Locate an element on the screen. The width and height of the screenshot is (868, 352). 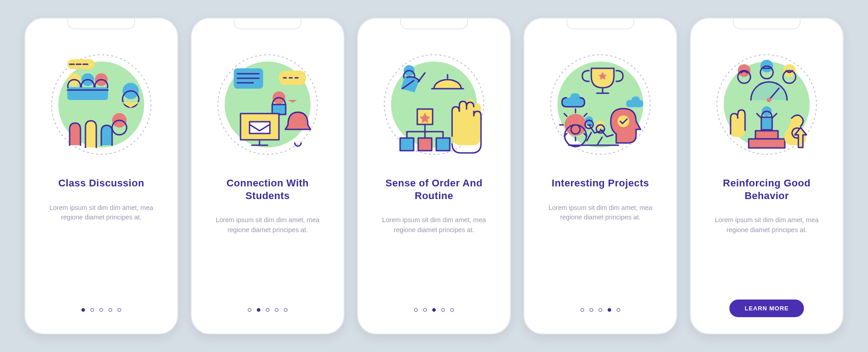
slide-title: Sense of Order And Routine is located at coordinates (434, 189).